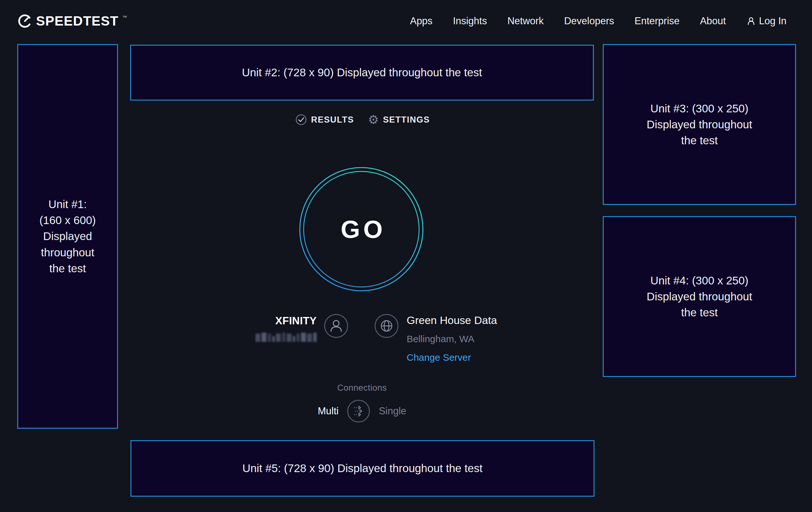 The image size is (812, 512). Describe the element at coordinates (301, 120) in the screenshot. I see `check-circle-icon` at that location.